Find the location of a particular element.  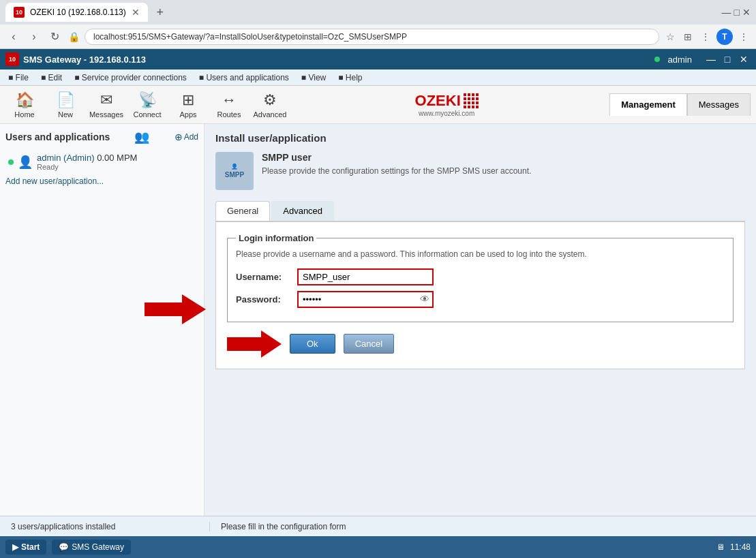

add-user-button: ⊕ Add is located at coordinates (187, 137).